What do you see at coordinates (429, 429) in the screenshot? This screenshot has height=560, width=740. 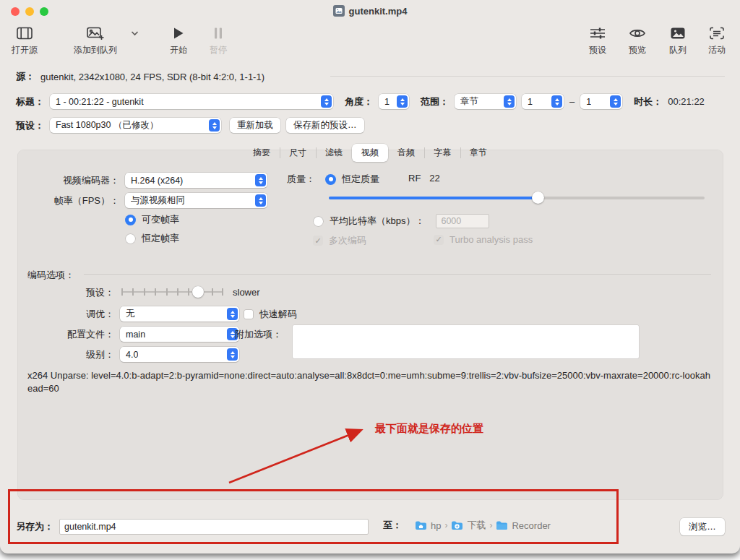 I see `annotation-text: 最下面就是保存的位置` at bounding box center [429, 429].